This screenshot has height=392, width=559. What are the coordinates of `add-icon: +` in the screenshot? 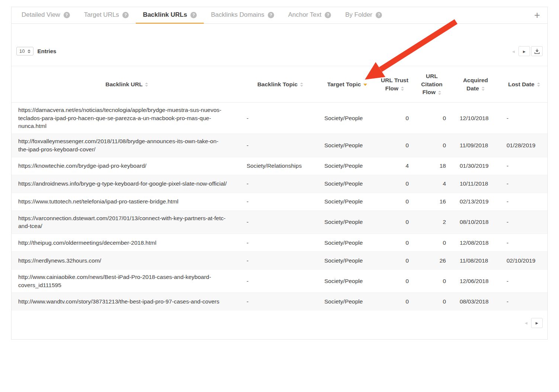 It's located at (537, 16).